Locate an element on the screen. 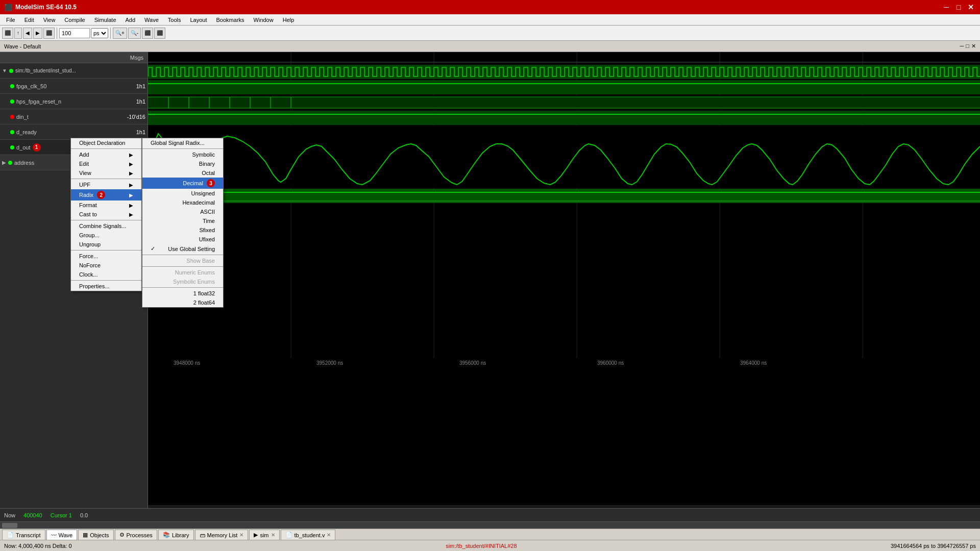  ctx-clock: Clock... is located at coordinates (106, 274).